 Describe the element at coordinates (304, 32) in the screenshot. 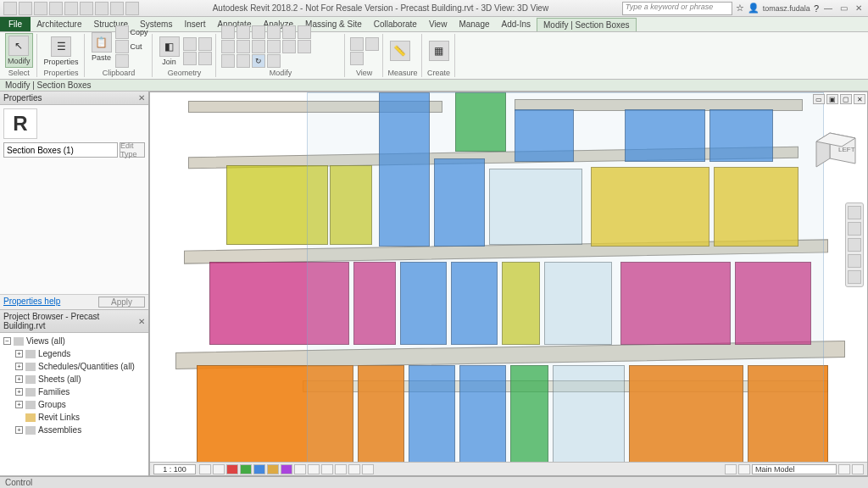

I see `mod6-icon` at that location.